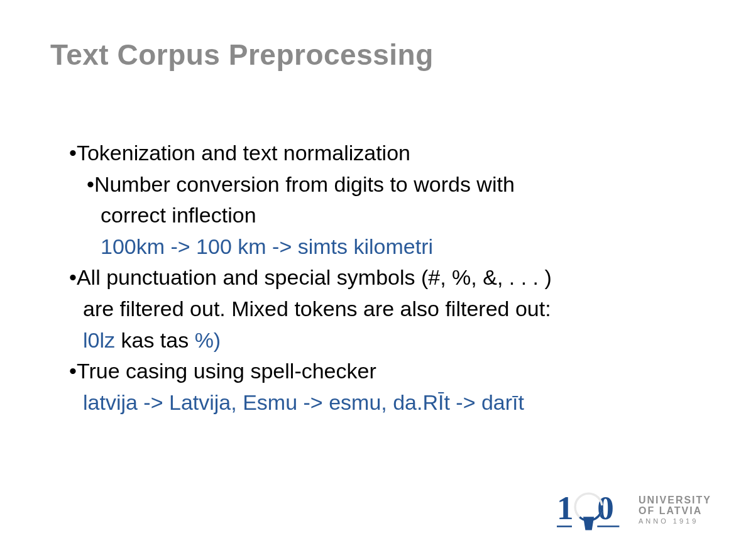 The height and width of the screenshot is (560, 746). What do you see at coordinates (566, 508) in the screenshot?
I see `svg-text: 1` at bounding box center [566, 508].